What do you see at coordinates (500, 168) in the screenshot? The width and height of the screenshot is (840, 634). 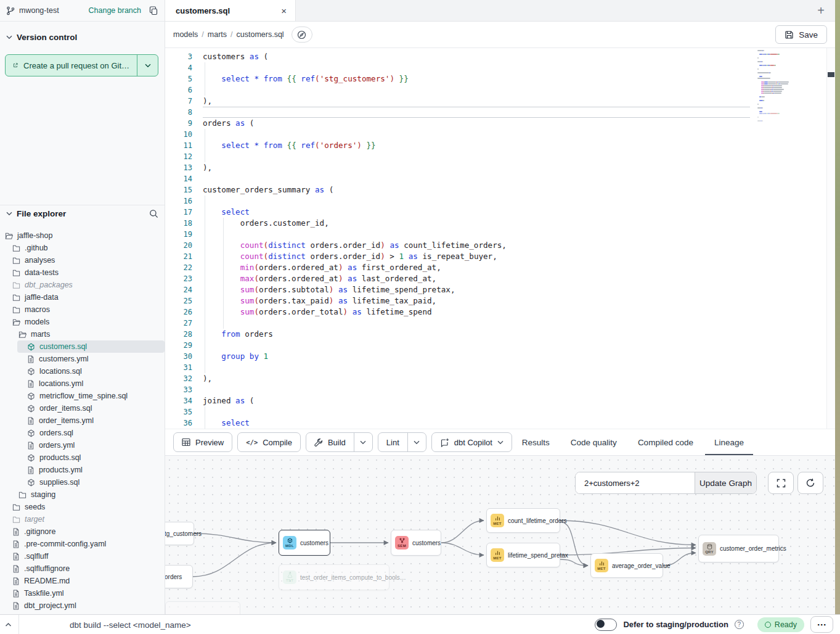 I see `code-line-13: 13),` at bounding box center [500, 168].